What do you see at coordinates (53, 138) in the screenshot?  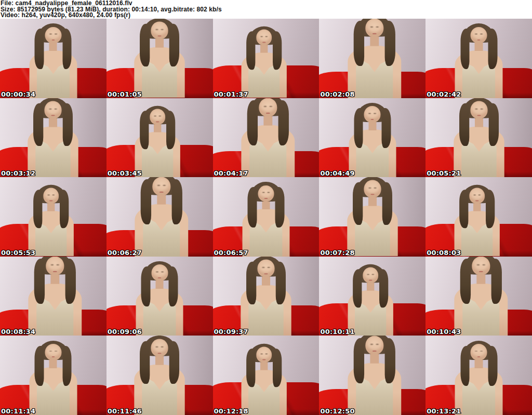 I see `video-thumbnail: 00:03:12` at bounding box center [53, 138].